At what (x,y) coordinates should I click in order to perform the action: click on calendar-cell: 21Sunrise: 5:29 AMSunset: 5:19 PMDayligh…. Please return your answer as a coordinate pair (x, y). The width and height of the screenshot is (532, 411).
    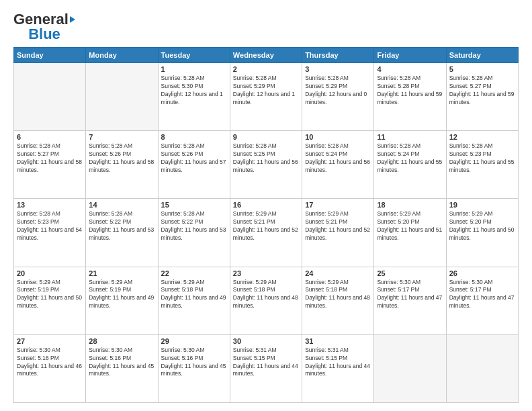
    Looking at the image, I should click on (122, 301).